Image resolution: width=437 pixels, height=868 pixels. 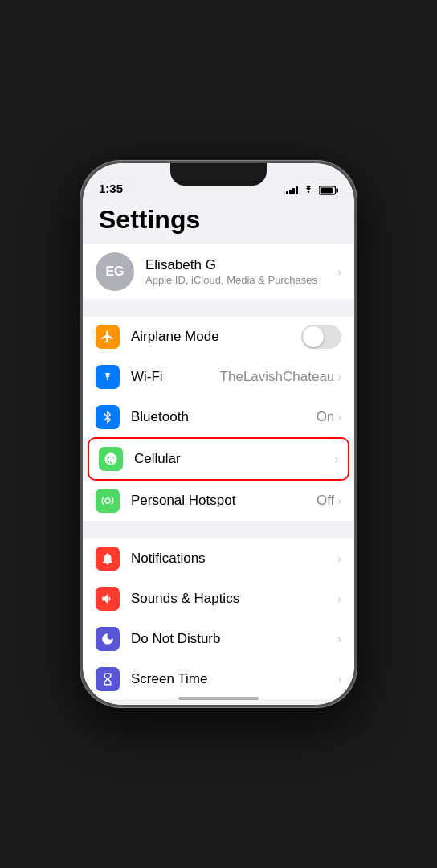 I want to click on bluetooth-icon, so click(x=108, y=417).